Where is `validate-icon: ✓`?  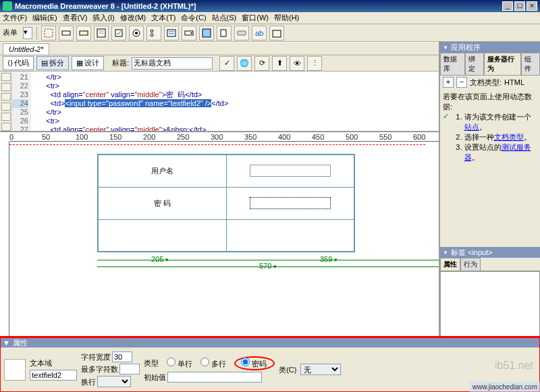 validate-icon: ✓ is located at coordinates (227, 63).